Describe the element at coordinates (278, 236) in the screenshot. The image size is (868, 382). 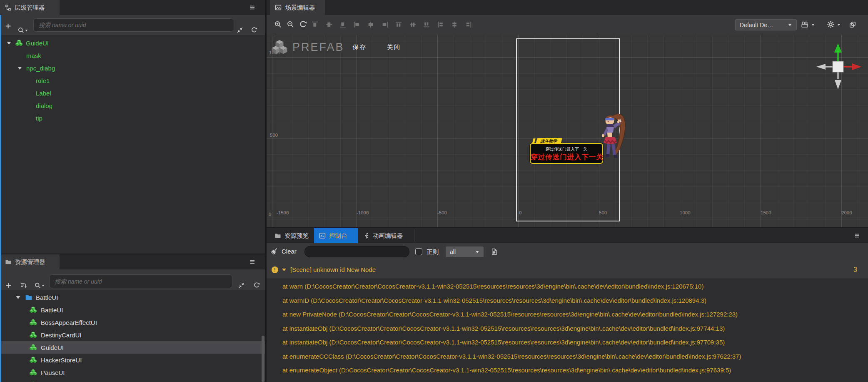
I see `folder-icon` at that location.